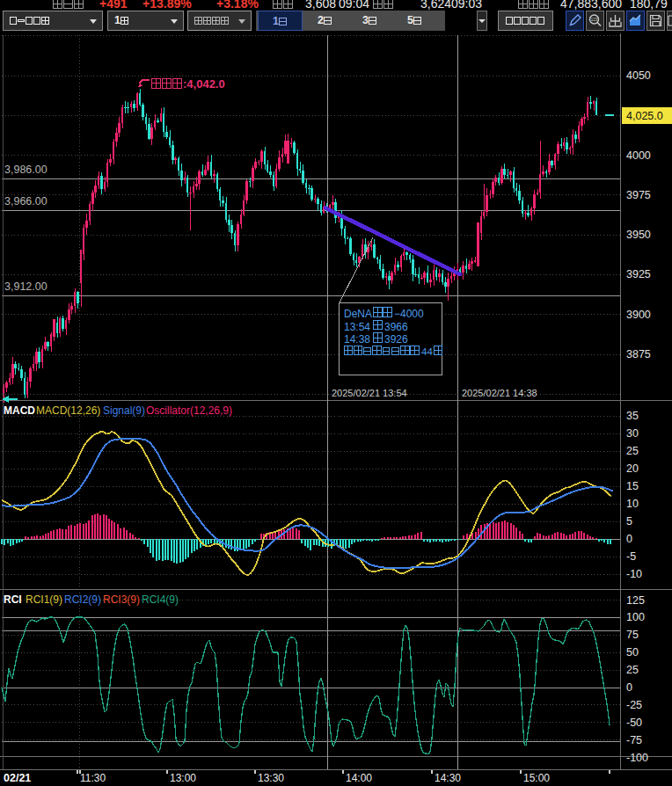 The width and height of the screenshot is (672, 786). What do you see at coordinates (634, 705) in the screenshot?
I see `svg-text: -25` at bounding box center [634, 705].